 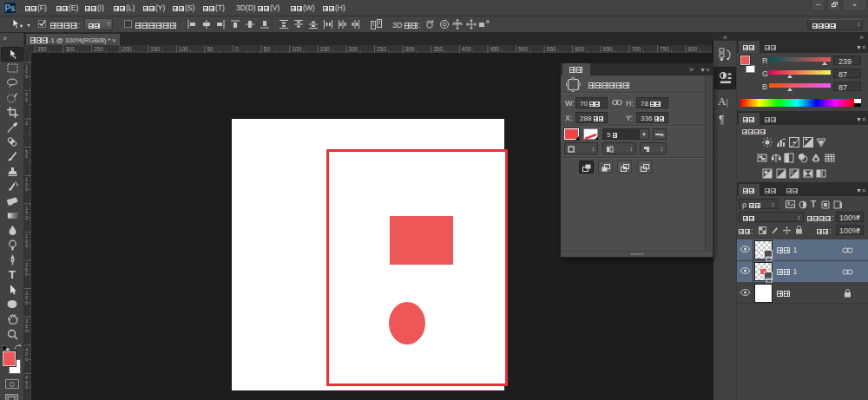 What do you see at coordinates (580, 49) in the screenshot?
I see `svg-text: 600` at bounding box center [580, 49].